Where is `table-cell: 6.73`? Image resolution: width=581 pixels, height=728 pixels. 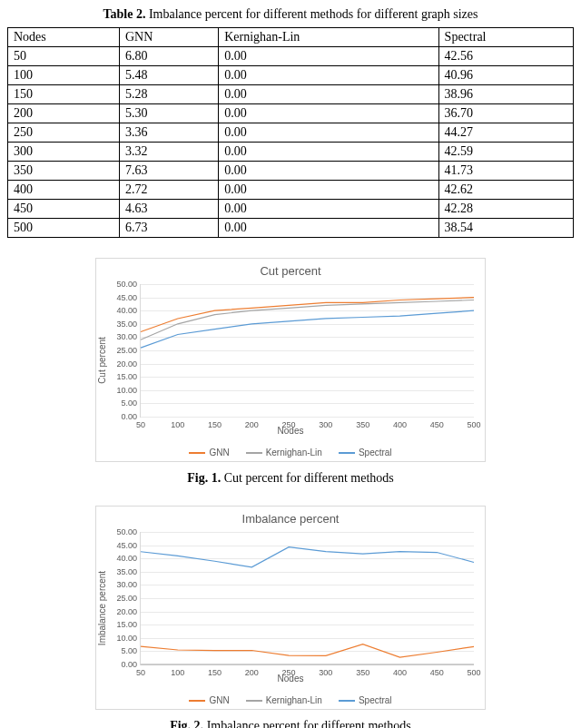 table-cell: 6.73 is located at coordinates (169, 229).